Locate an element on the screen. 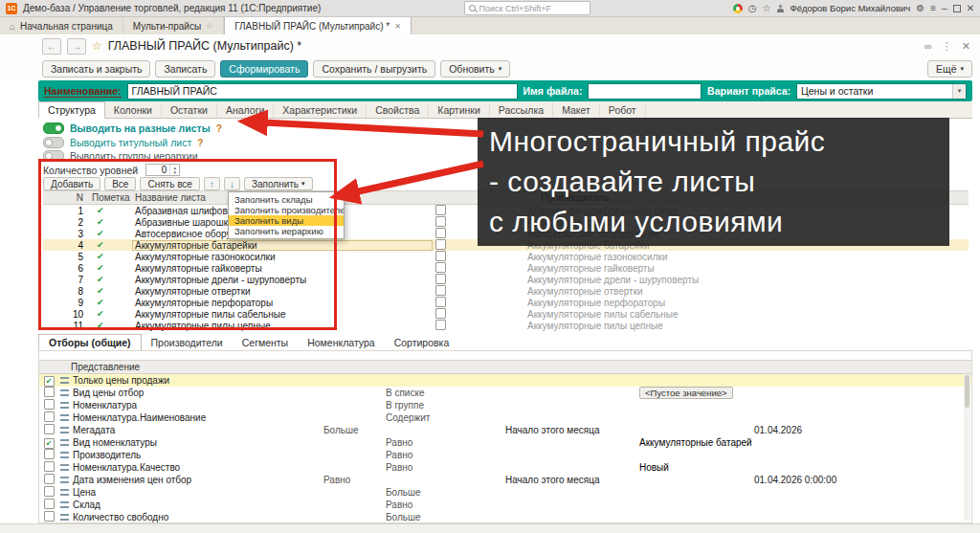 Image resolution: width=980 pixels, height=533 pixels. minimize-button: – is located at coordinates (945, 9).